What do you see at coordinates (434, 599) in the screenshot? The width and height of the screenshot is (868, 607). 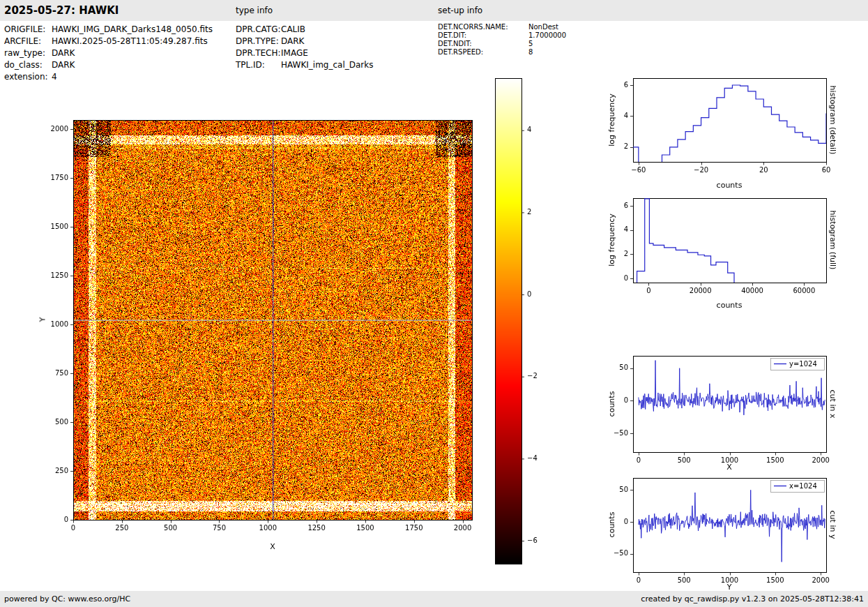 I see `footer-bar: powered by QC: www.eso.org/HC created by…` at bounding box center [434, 599].